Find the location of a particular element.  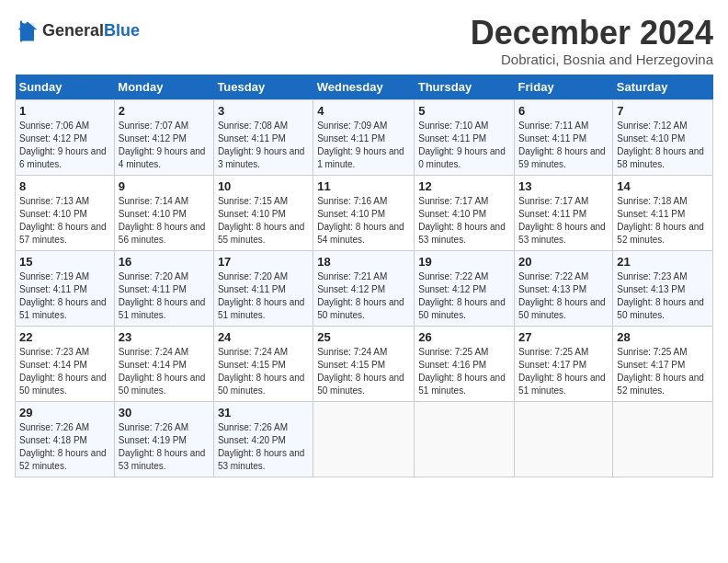

day-number: 27 is located at coordinates (563, 337).